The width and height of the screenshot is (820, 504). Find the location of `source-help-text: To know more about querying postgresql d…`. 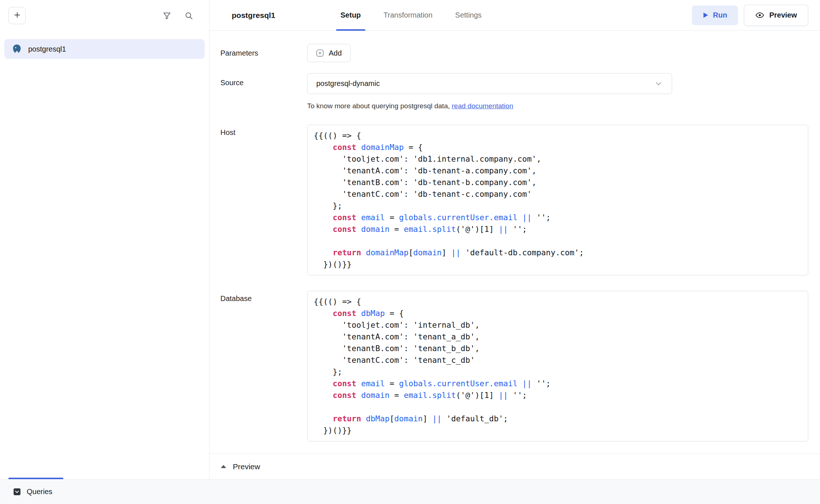

source-help-text: To know more about querying postgresql d… is located at coordinates (558, 106).